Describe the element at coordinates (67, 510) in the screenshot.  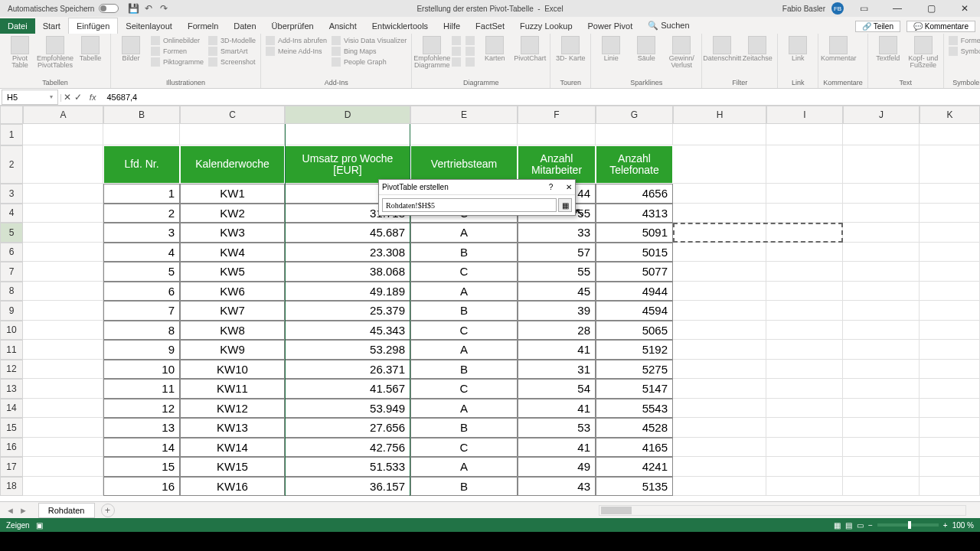
I see `sheet-tab-rohdaten: Rohdaten` at that location.